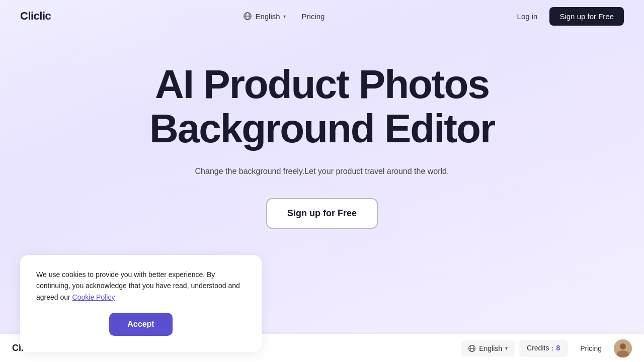 Image resolution: width=644 pixels, height=362 pixels. What do you see at coordinates (322, 16) in the screenshot?
I see `navbar: Cliclic English ▾ Pricing Log in Sign up…` at bounding box center [322, 16].